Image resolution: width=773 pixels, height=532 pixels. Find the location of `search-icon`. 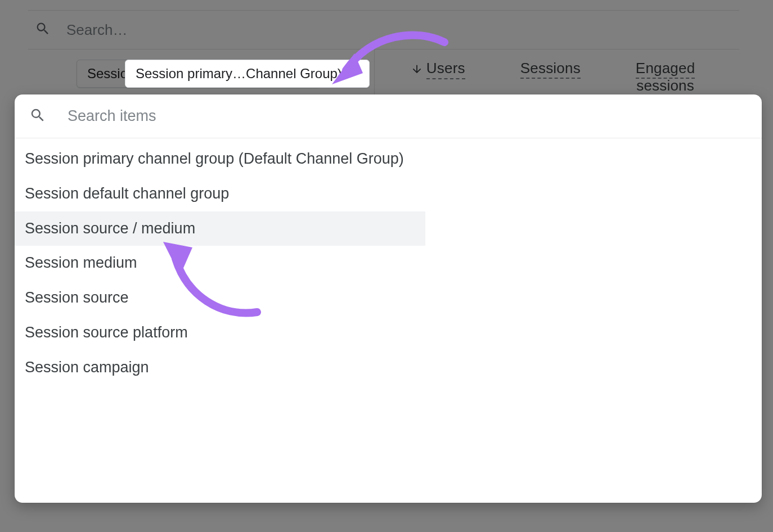

search-icon is located at coordinates (38, 116).